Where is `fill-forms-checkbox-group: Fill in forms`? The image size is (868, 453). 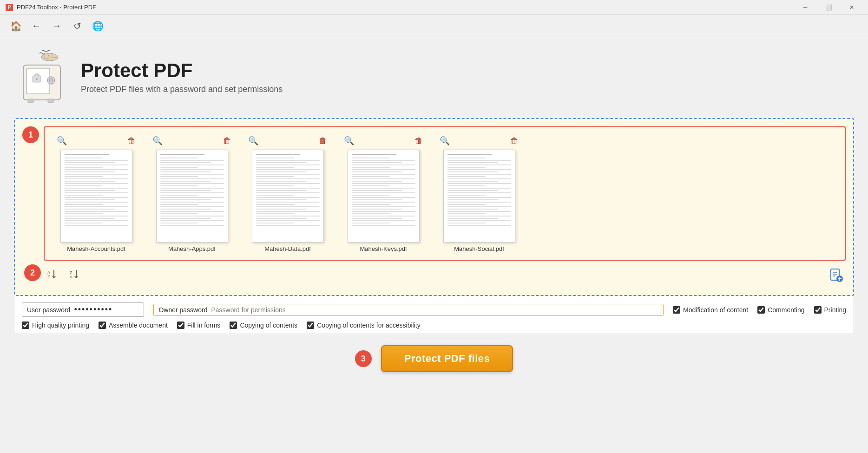 fill-forms-checkbox-group: Fill in forms is located at coordinates (199, 325).